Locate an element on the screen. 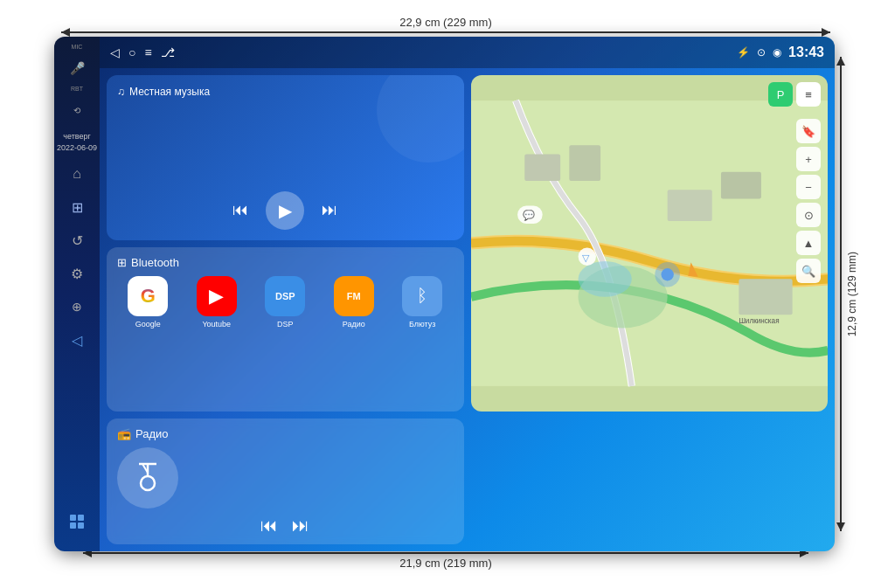 This screenshot has height=588, width=874. radio-main is located at coordinates (285, 478).